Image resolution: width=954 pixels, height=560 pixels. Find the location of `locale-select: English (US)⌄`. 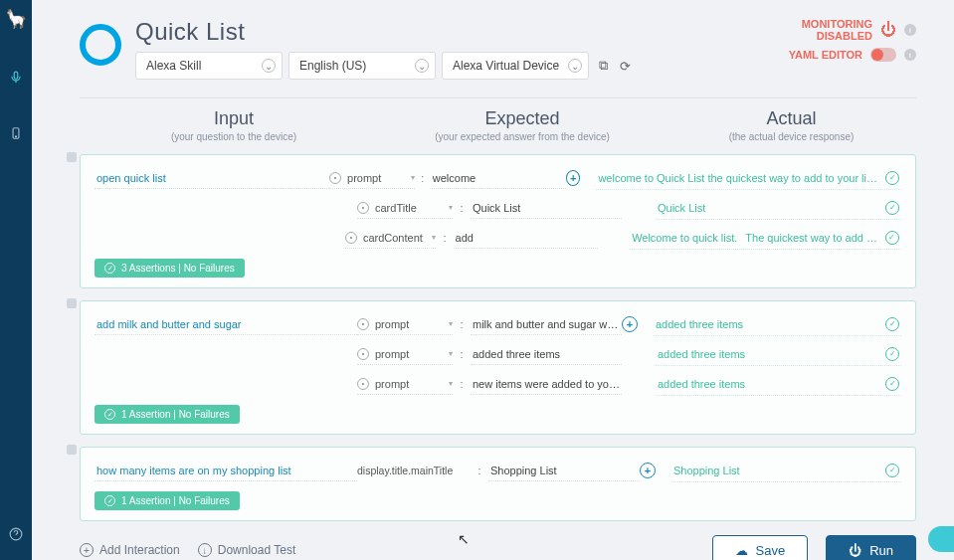

locale-select: English (US)⌄ is located at coordinates (362, 66).